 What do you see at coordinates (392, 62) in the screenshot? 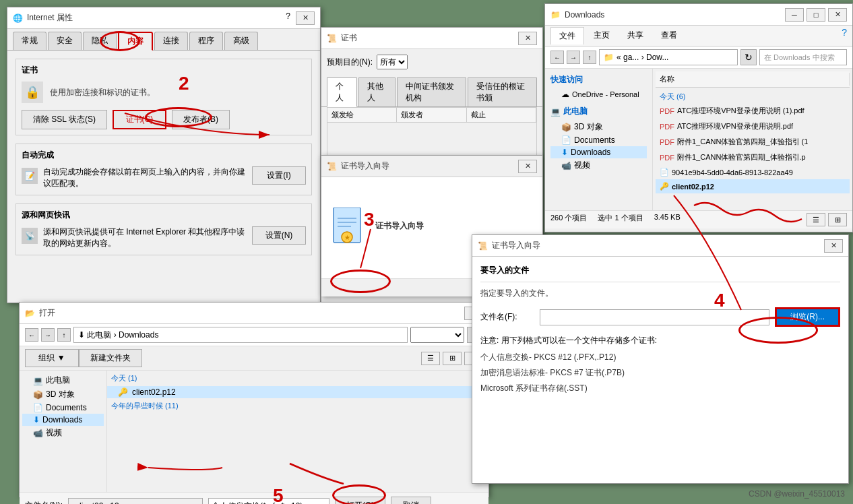
I see `filter-select: 所有` at bounding box center [392, 62].